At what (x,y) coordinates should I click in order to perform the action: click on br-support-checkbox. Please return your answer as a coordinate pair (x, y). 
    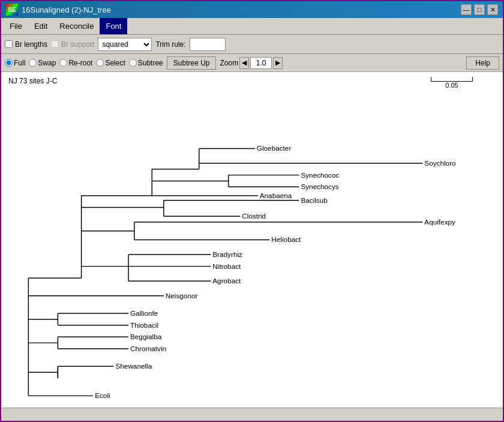
    Looking at the image, I should click on (55, 44).